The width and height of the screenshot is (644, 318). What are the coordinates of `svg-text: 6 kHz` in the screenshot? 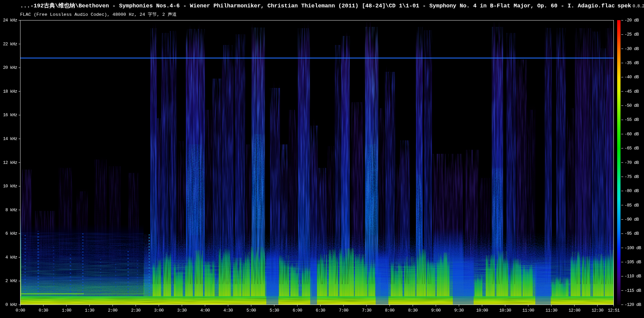 It's located at (11, 234).